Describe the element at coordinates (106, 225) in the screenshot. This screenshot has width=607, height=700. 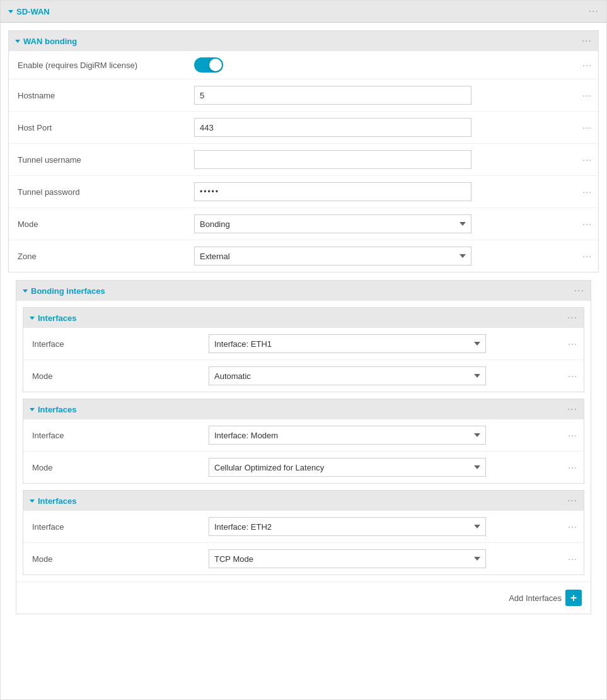
I see `mode-label: Mode` at that location.